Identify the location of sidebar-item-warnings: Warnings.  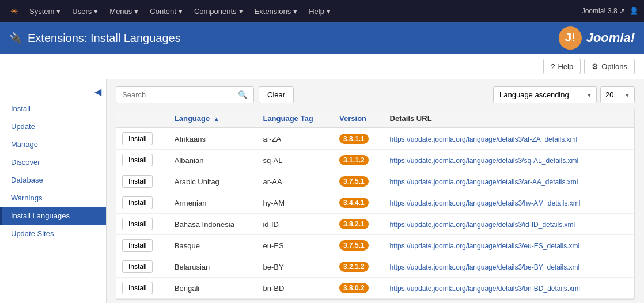
(53, 198).